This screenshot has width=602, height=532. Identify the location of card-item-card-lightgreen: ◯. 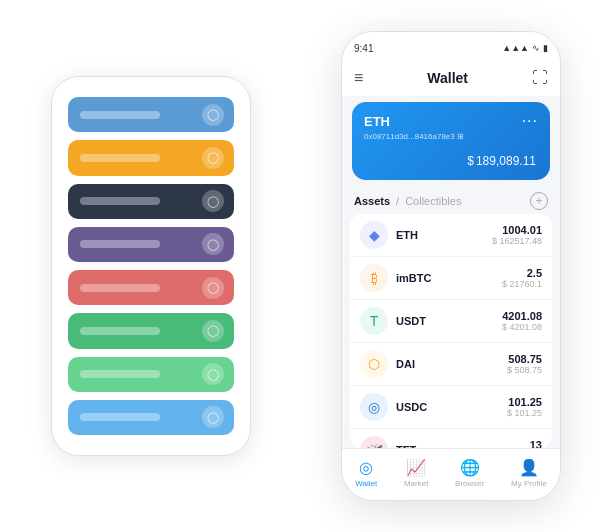
(151, 374).